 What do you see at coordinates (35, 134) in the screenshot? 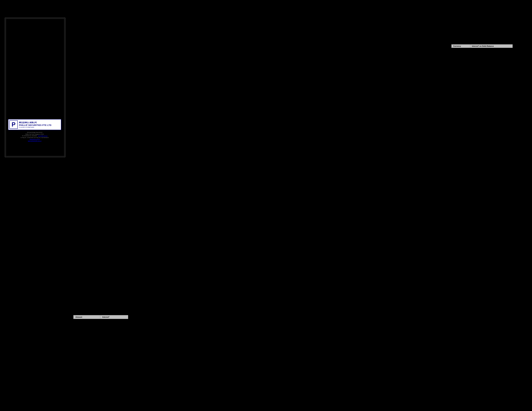
I see `city-line: Raffles City Tower Singapore 179101` at bounding box center [35, 134].